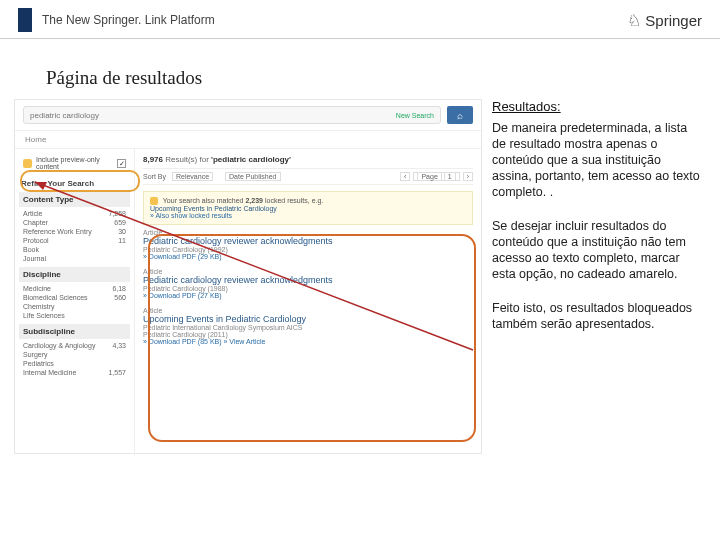  What do you see at coordinates (74, 240) in the screenshot?
I see `facet-row: Protocol11` at bounding box center [74, 240].